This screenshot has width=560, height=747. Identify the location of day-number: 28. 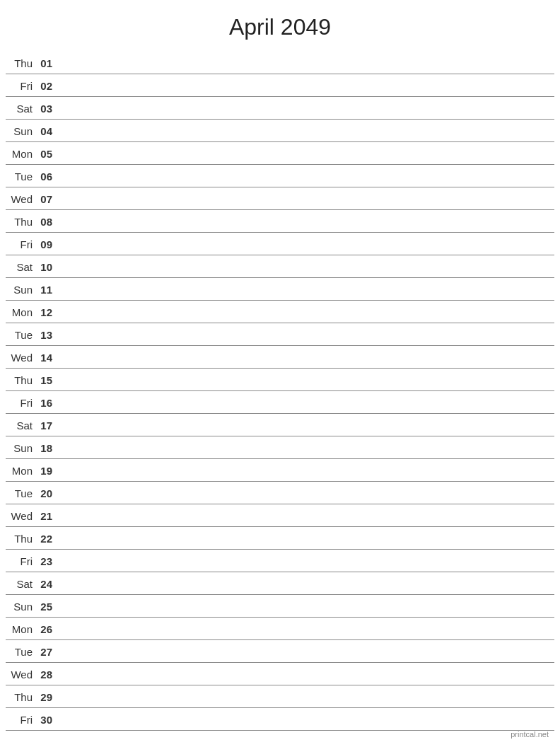
(47, 675).